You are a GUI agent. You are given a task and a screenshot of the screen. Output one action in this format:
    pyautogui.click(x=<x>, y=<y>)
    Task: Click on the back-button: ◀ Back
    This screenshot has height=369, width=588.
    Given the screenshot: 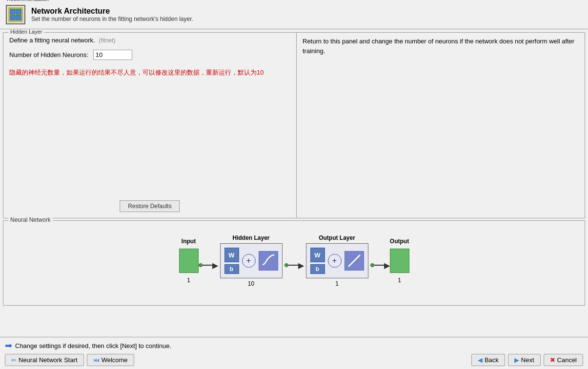 What is the action you would take?
    pyautogui.click(x=488, y=360)
    